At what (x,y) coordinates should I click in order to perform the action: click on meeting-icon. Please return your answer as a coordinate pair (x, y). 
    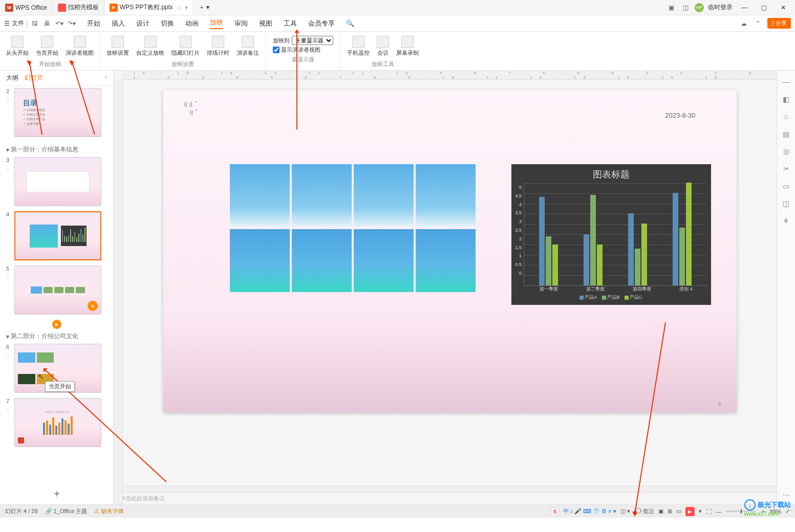
    Looking at the image, I should click on (383, 42).